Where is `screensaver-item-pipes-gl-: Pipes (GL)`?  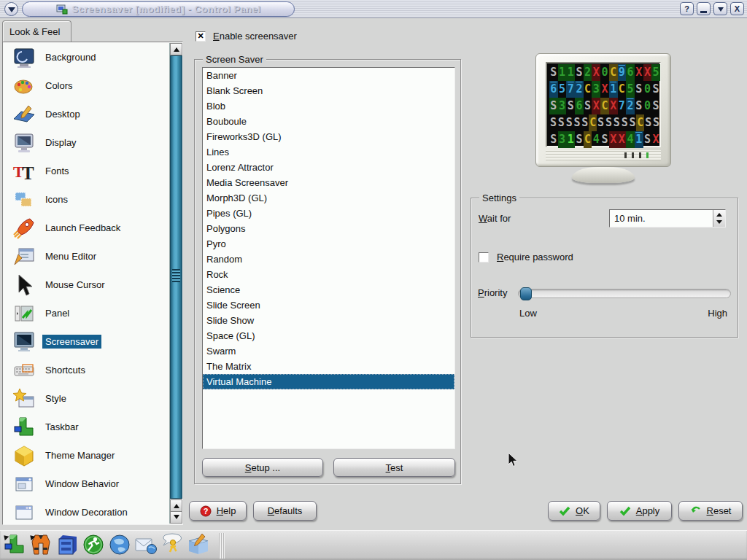 screensaver-item-pipes-gl-: Pipes (GL) is located at coordinates (328, 213).